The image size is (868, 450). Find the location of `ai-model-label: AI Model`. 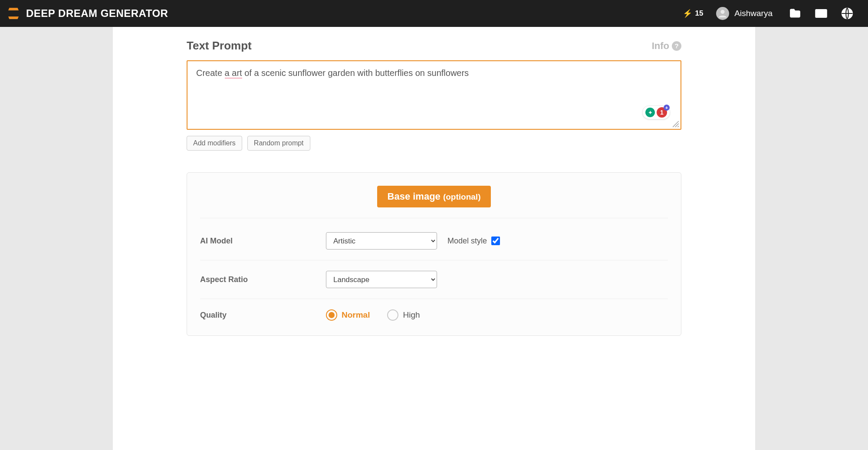

ai-model-label: AI Model is located at coordinates (263, 241).